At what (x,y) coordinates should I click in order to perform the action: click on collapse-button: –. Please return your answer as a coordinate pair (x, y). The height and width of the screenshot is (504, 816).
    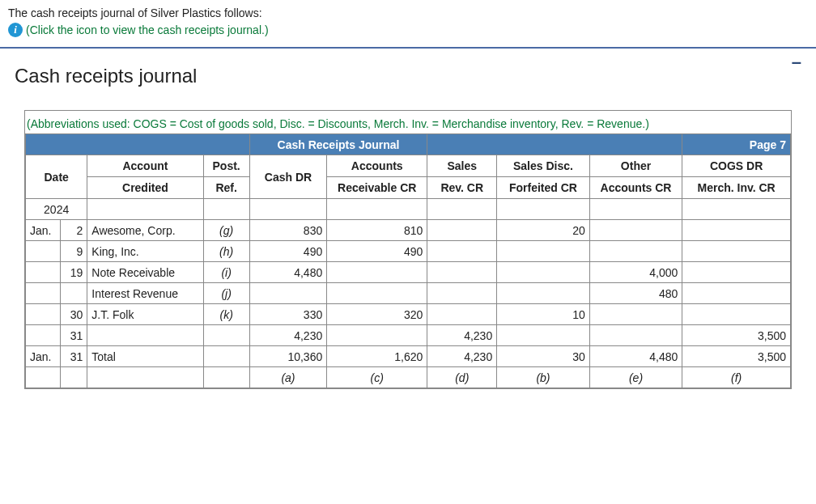
    Looking at the image, I should click on (797, 62).